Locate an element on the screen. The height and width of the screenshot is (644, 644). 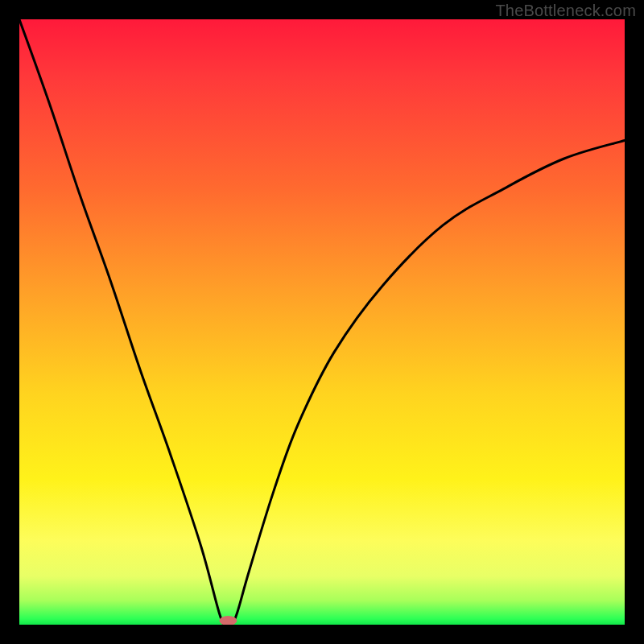
attribution-text: TheBottleneck.com is located at coordinates (565, 11).